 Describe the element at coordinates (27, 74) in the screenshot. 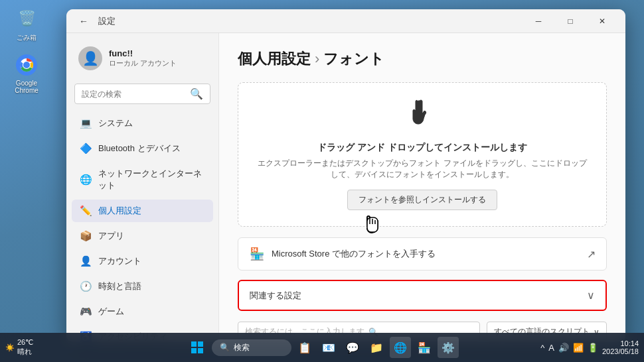

I see `desktop-icon-chrome: GoogleChrome` at that location.